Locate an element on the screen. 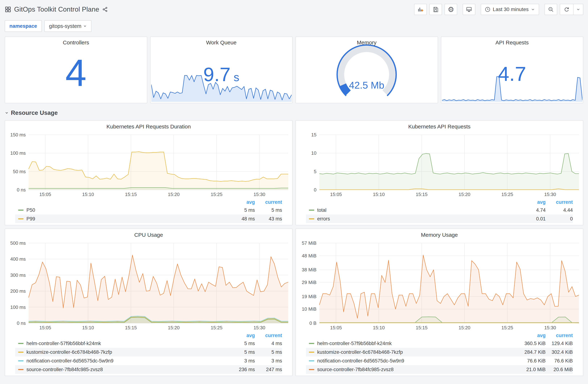 This screenshot has width=588, height=384. svg-text: 15:05 is located at coordinates (45, 328).